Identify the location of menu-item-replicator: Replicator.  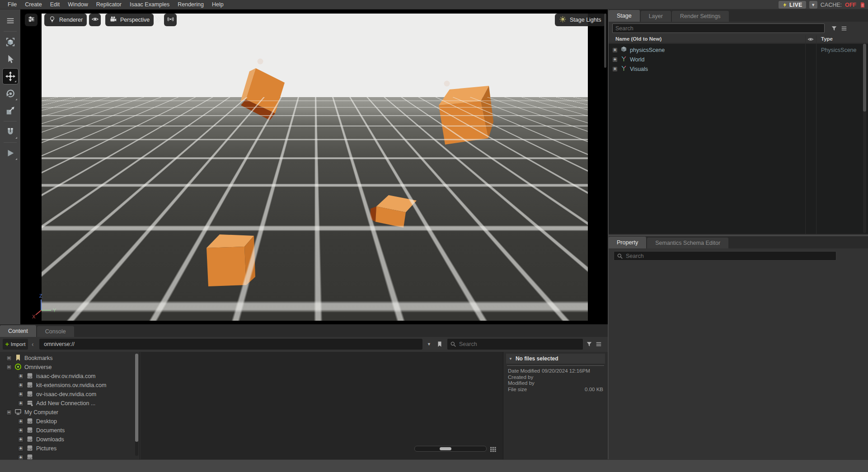
(109, 5).